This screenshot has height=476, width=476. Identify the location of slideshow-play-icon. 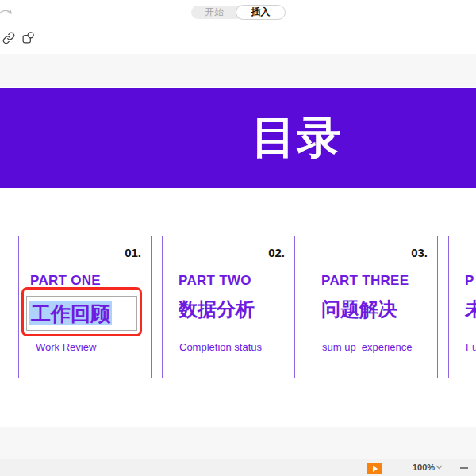
(374, 468).